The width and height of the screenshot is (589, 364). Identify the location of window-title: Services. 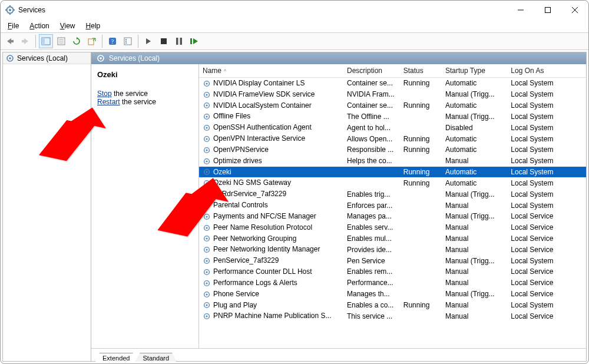
(32, 10).